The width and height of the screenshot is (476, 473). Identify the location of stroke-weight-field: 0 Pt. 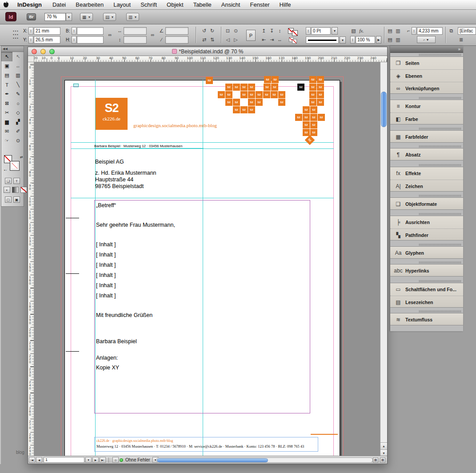
(321, 31).